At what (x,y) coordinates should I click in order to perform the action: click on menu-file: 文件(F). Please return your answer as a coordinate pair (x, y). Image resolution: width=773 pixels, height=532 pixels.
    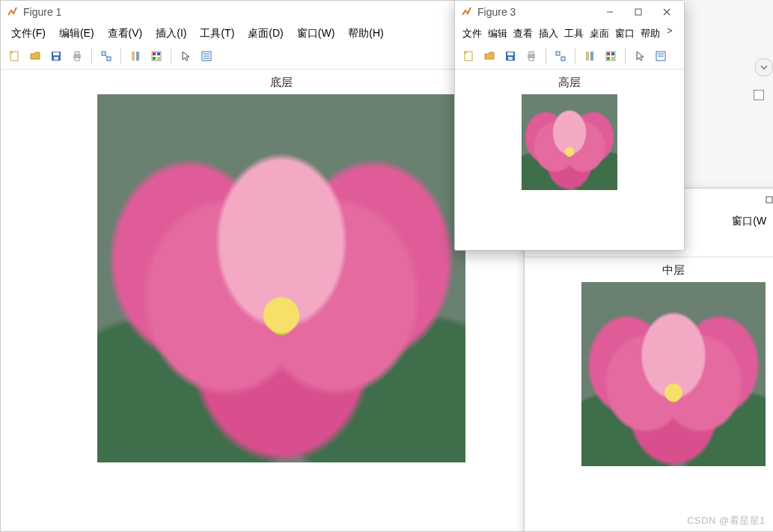
    Looking at the image, I should click on (28, 34).